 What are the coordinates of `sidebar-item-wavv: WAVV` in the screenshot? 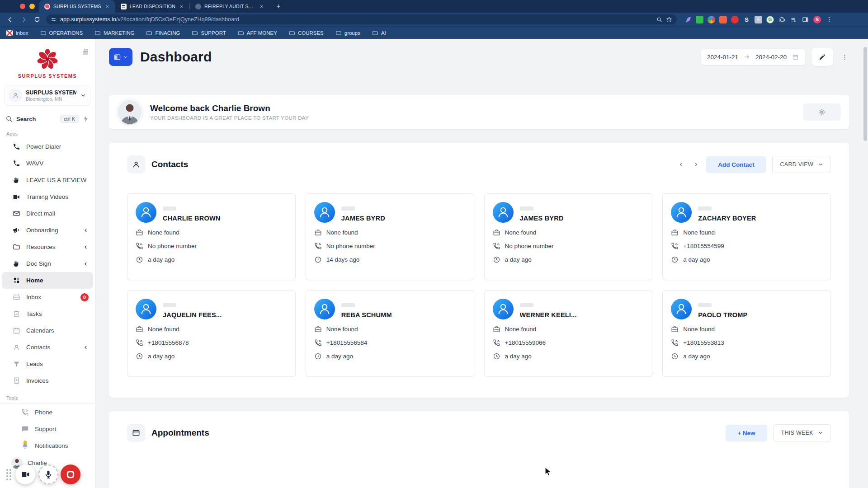 It's located at (47, 164).